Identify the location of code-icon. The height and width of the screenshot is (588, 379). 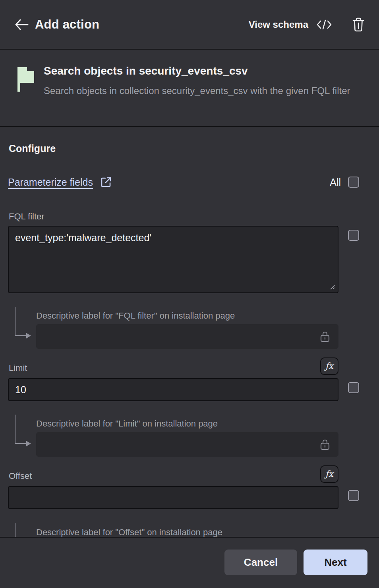
(324, 25).